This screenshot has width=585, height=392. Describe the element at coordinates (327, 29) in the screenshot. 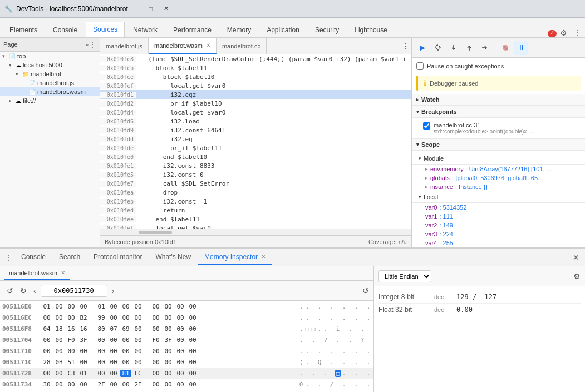

I see `tab-security: Security` at that location.